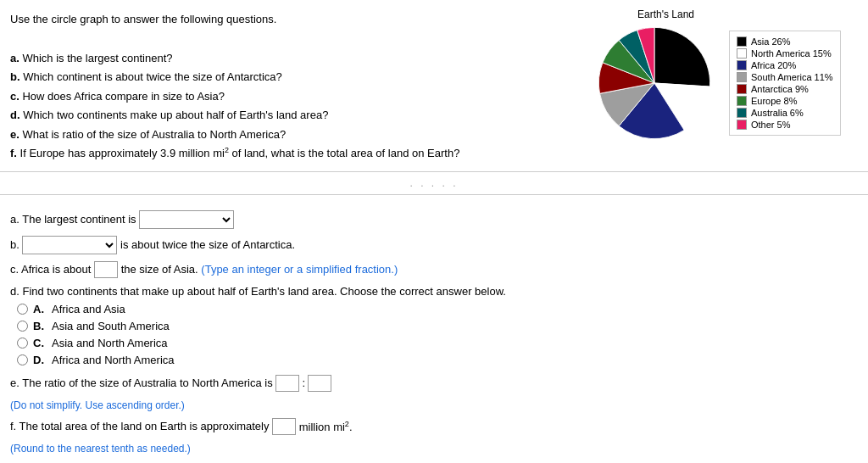 Image resolution: width=868 pixels, height=463 pixels. I want to click on pie-chart, so click(654, 83).